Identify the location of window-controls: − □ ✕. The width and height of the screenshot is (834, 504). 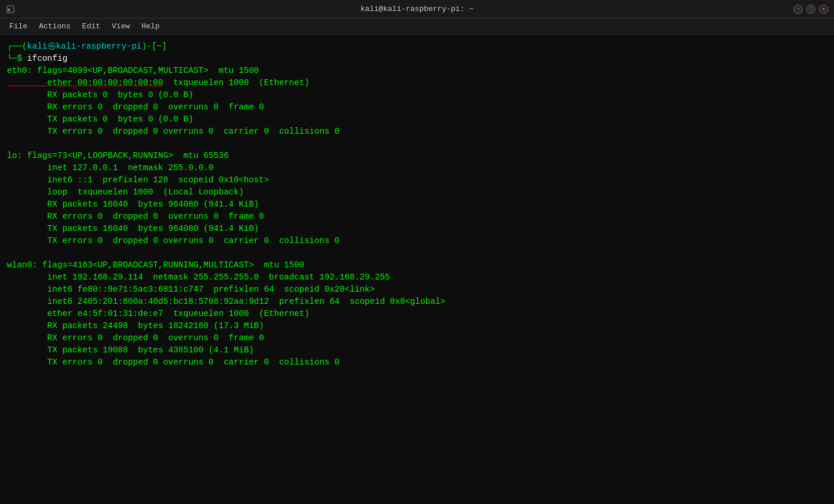
(811, 9).